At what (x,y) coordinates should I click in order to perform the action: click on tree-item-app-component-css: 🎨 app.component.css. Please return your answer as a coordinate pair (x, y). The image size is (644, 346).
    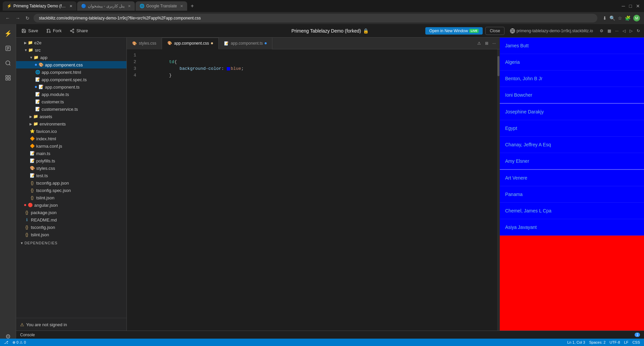
    Looking at the image, I should click on (71, 65).